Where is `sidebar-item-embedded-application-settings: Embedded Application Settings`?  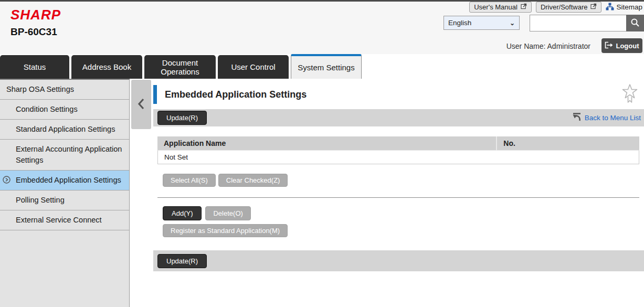 sidebar-item-embedded-application-settings: Embedded Application Settings is located at coordinates (65, 181).